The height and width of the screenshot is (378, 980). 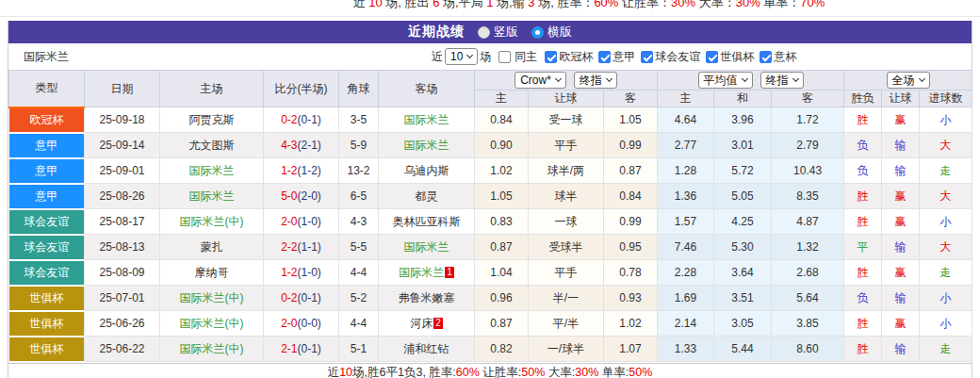 What do you see at coordinates (501, 196) in the screenshot?
I see `asian-home-odds-cell: 1.05` at bounding box center [501, 196].